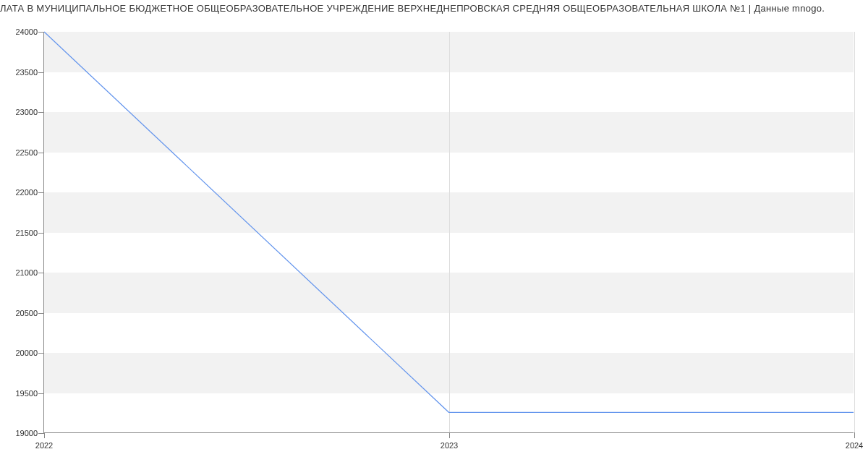 The height and width of the screenshot is (470, 868). I want to click on x-axis-label: 2022, so click(44, 445).